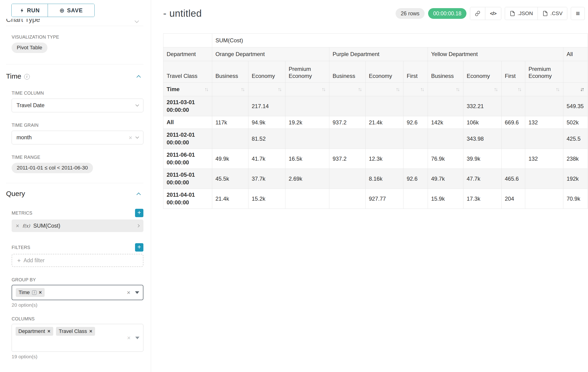 Image resolution: width=588 pixels, height=372 pixels. Describe the element at coordinates (30, 48) in the screenshot. I see `viz-type-pill: Pivot Table` at that location.